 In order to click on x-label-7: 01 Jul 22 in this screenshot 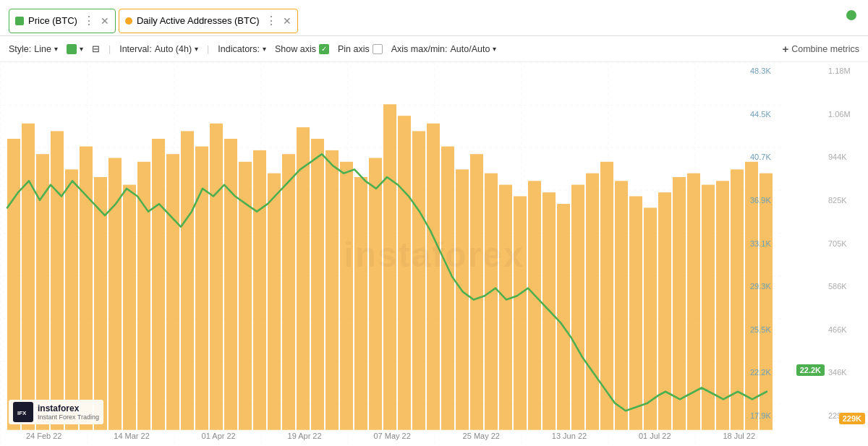, I will do `click(655, 436)`.